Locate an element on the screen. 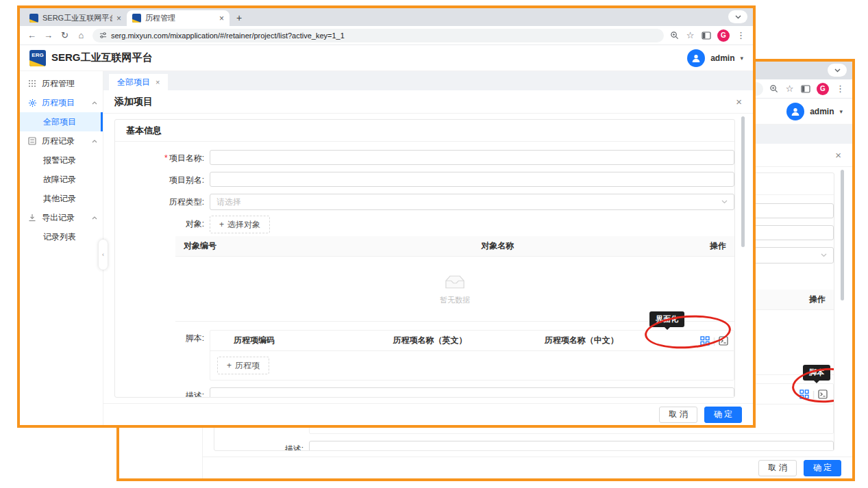  modal-title: 添加项目 is located at coordinates (134, 102).